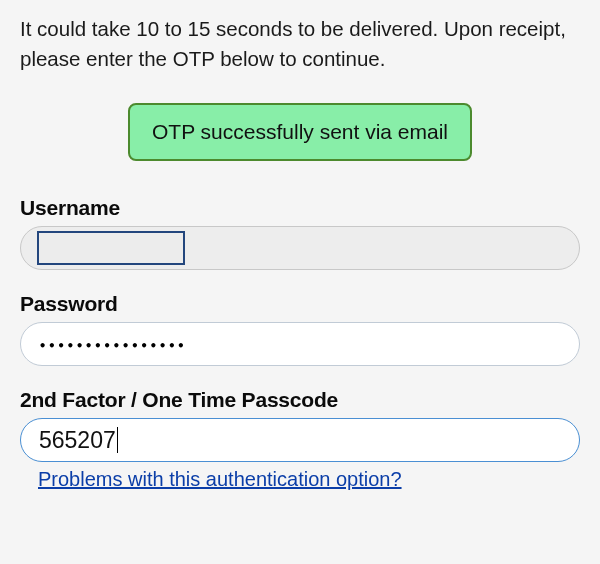 Image resolution: width=600 pixels, height=564 pixels. What do you see at coordinates (300, 208) in the screenshot?
I see `username-label: Username` at bounding box center [300, 208].